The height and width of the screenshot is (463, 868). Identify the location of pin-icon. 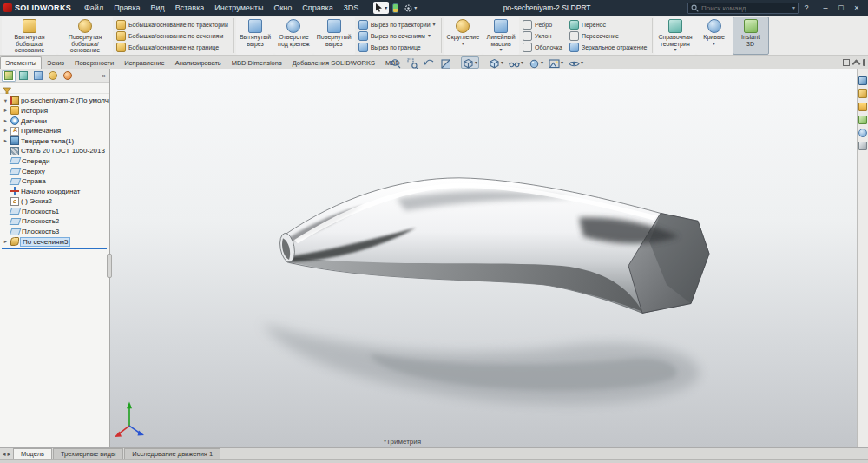
(865, 63).